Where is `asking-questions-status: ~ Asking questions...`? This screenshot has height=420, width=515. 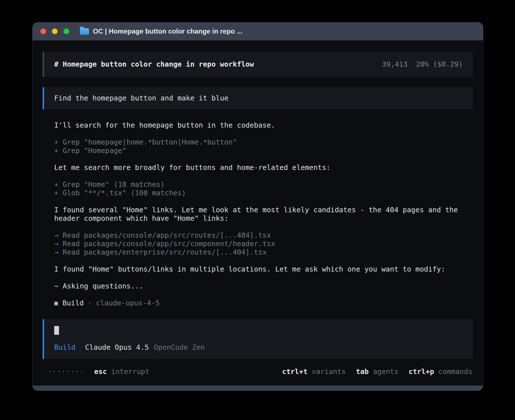
asking-questions-status: ~ Asking questions... is located at coordinates (264, 286).